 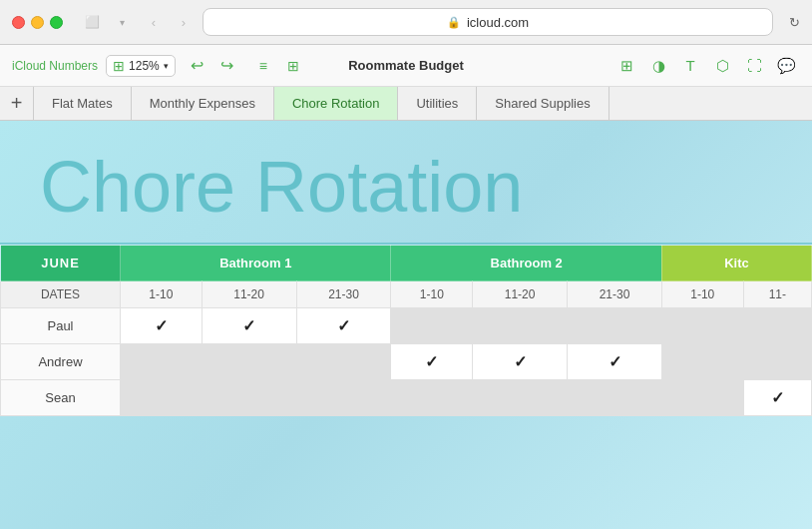 I want to click on window-controls: ⬜ ▾, so click(x=107, y=22).